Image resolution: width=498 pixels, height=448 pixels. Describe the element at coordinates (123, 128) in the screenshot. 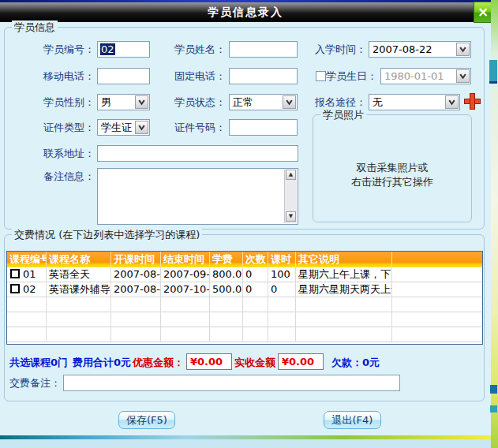

I see `id-type-combo: 学生证` at that location.